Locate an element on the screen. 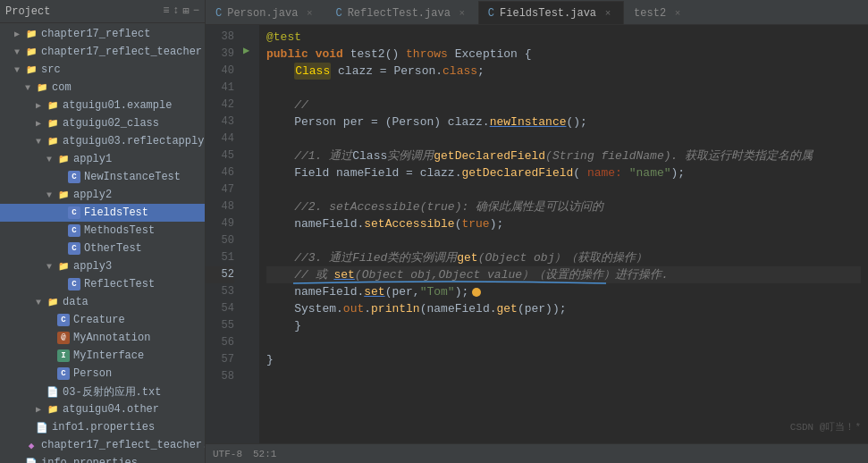 This screenshot has width=868, height=463. tab-close-fieldstest: × is located at coordinates (608, 13).